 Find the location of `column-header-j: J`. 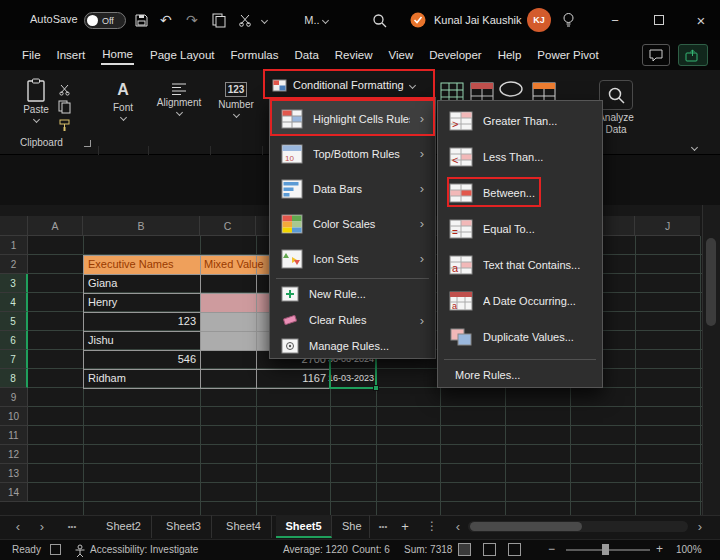

column-header-j: J is located at coordinates (668, 226).